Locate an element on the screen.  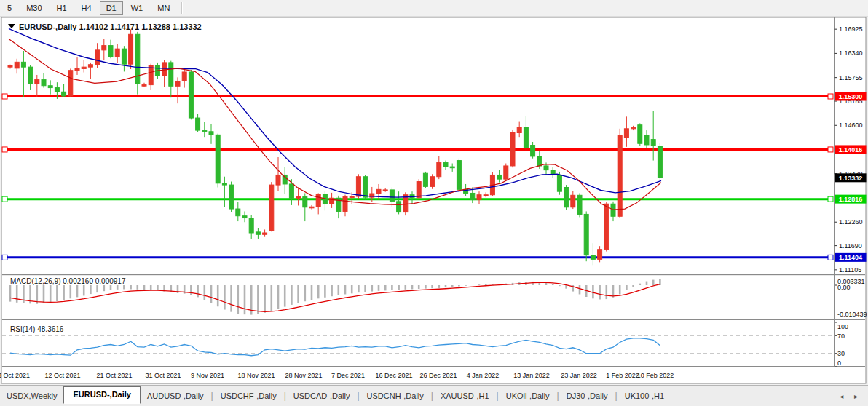
svg-text: 23 Jan 2022 is located at coordinates (579, 375).